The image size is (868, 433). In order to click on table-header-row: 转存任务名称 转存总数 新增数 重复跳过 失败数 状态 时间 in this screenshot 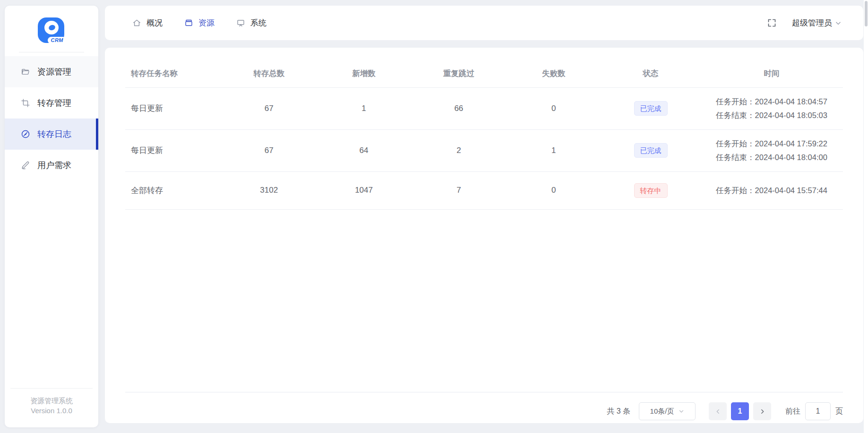, I will do `click(484, 74)`.